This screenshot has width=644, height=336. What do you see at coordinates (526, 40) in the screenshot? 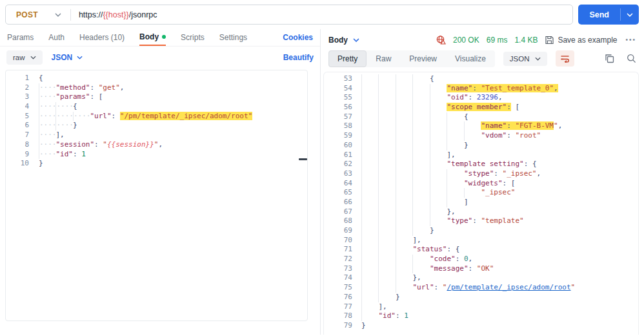
I see `response-size: 1.4 KB` at bounding box center [526, 40].